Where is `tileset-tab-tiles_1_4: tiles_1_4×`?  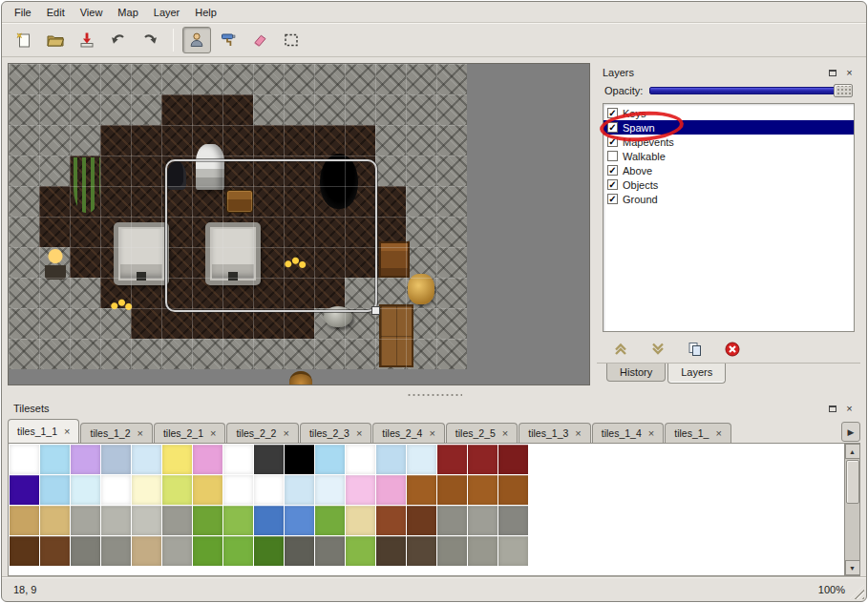 tileset-tab-tiles_1_4: tiles_1_4× is located at coordinates (628, 433).